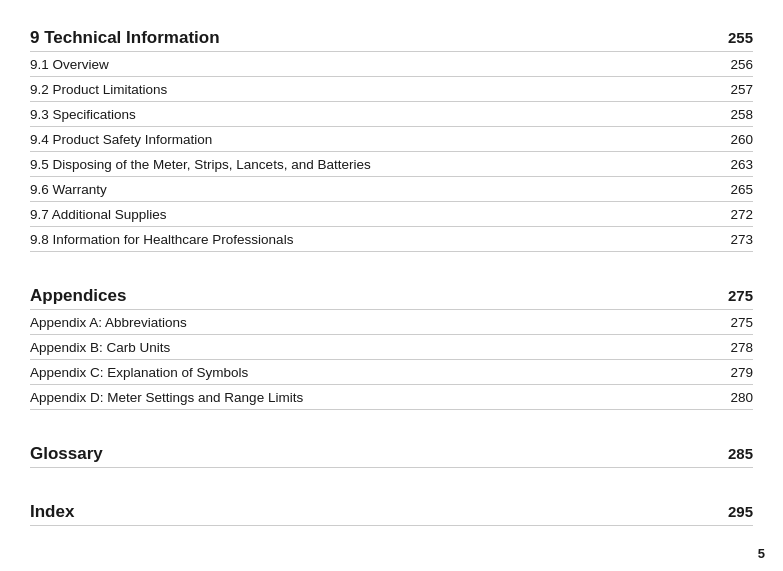 Image resolution: width=783 pixels, height=571 pixels. Describe the element at coordinates (738, 164) in the screenshot. I see `toc-row-page: 263` at that location.